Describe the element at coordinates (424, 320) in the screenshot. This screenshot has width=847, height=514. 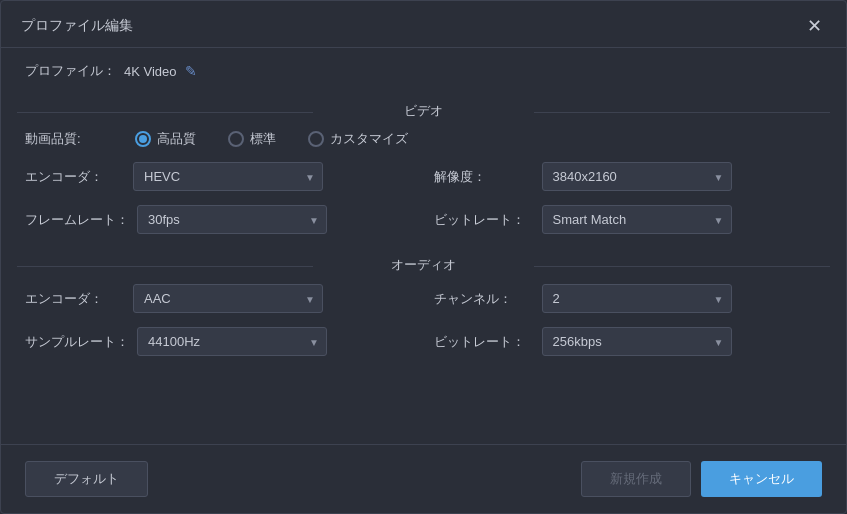
I see `audio-form-area: エンコーダ： AAC MP3 AC3 ▼ チャンネル： 2` at that location.